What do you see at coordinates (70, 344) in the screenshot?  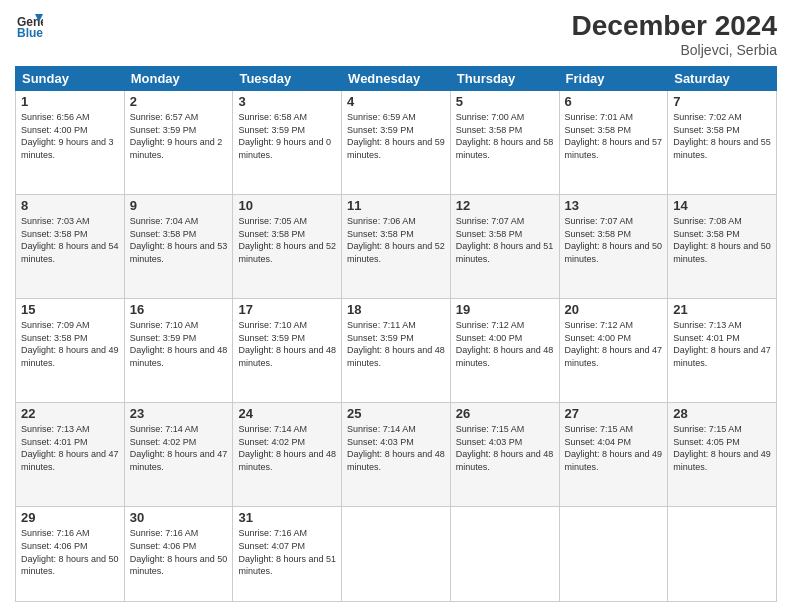 I see `cell-details: Sunrise: 7:09 AMSunset: 3:58 PMDaylight:…` at bounding box center [70, 344].